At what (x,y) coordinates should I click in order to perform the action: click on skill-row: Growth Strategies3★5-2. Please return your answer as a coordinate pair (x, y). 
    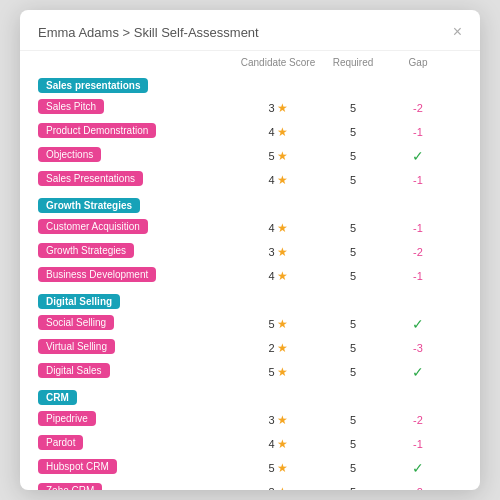
    Looking at the image, I should click on (250, 252).